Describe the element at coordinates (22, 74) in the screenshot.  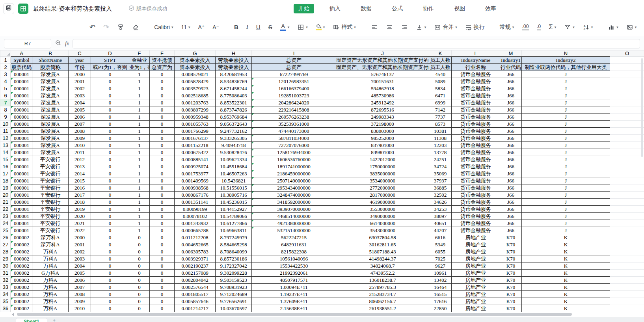
I see `cell-A3: 000001` at that location.